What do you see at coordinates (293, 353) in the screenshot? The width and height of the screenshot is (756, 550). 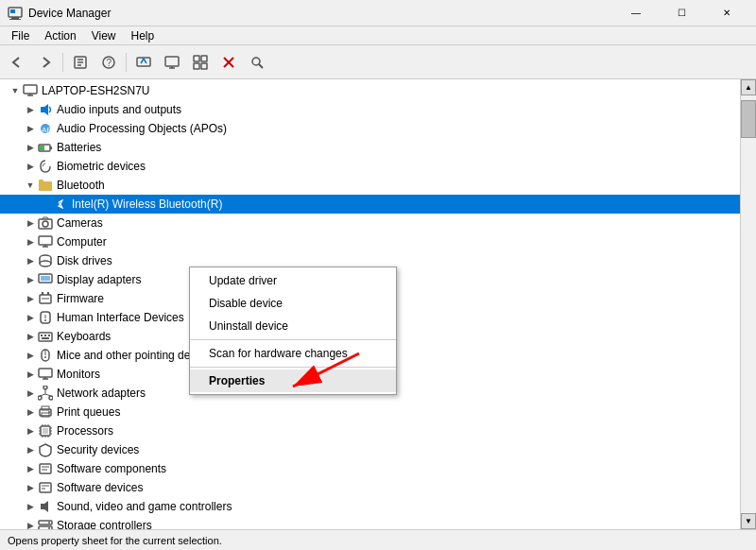 I see `context-menu-scan-hardware: Scan for hardware changes` at bounding box center [293, 353].